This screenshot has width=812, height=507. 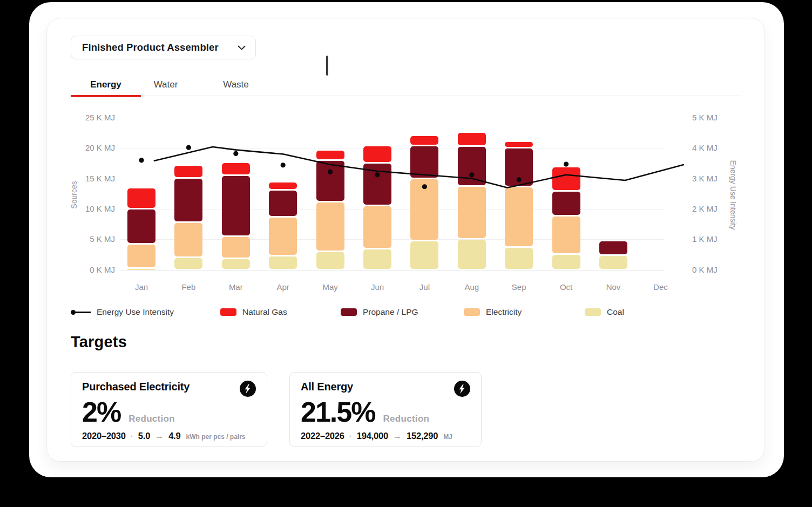 I want to click on chart-legend: Energy Use IntensityNatural GasPropane /…, so click(x=408, y=312).